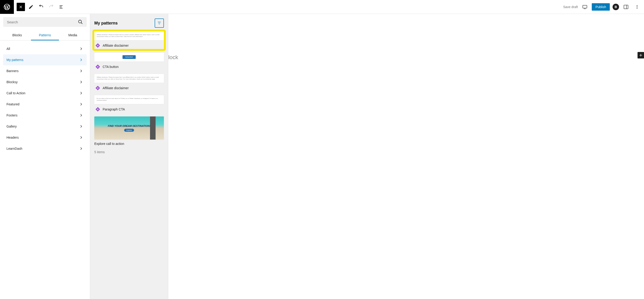 The width and height of the screenshot is (644, 299). I want to click on redo-button, so click(52, 7).